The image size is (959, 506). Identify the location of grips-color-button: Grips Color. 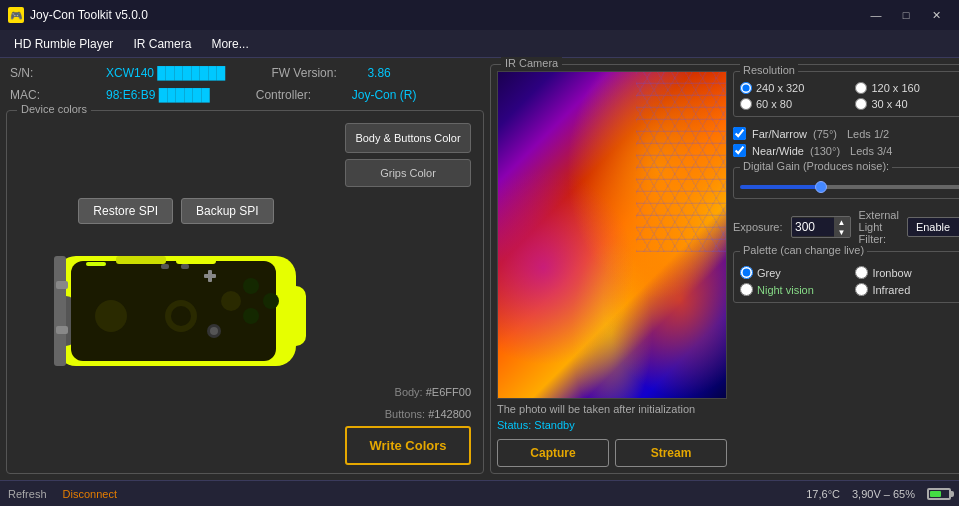
(408, 173).